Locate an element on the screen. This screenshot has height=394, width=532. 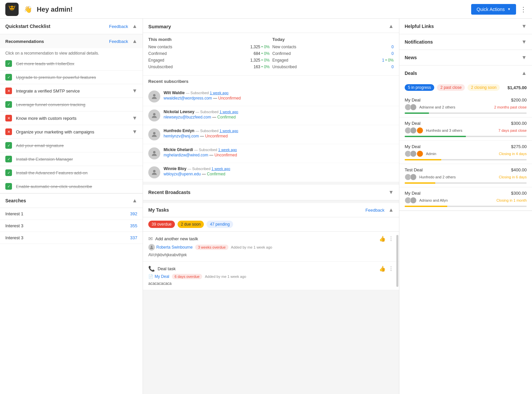
overdue-badge: 39 overdue is located at coordinates (162, 224).